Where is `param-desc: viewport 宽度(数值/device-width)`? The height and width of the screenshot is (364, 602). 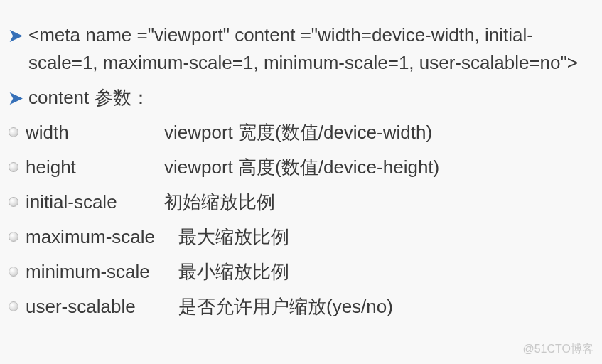 param-desc: viewport 宽度(数值/device-width) is located at coordinates (299, 132).